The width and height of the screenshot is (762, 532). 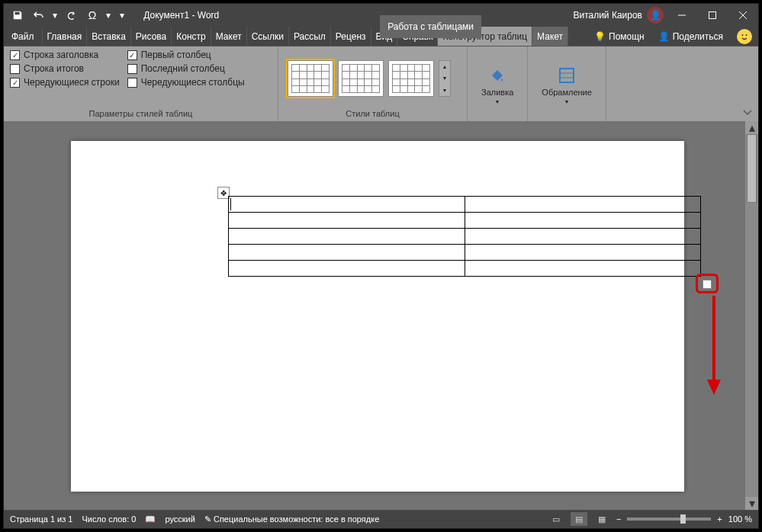 I want to click on title-bar: ▾ Ω ▾ ▾ Документ1 - Word Работа с таблиц…, so click(x=381, y=15).